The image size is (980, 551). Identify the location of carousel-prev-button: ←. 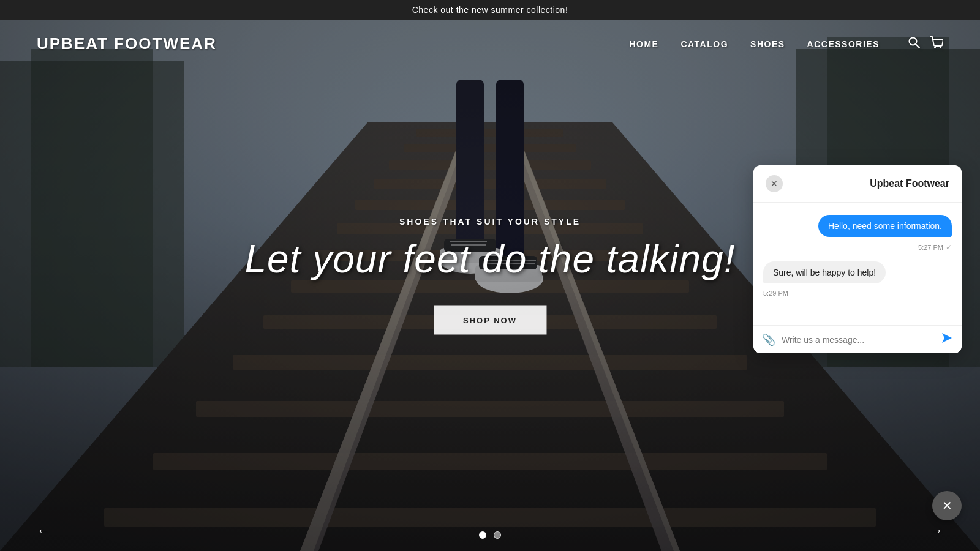
(43, 531).